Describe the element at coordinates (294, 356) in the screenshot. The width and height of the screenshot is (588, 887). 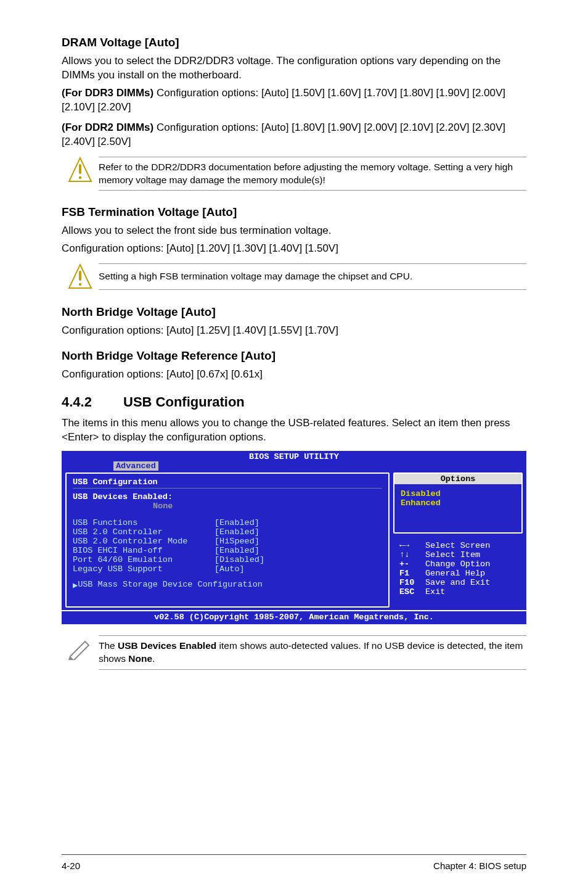
I see `nbvr-title: North Bridge Voltage Reference [Auto]` at that location.